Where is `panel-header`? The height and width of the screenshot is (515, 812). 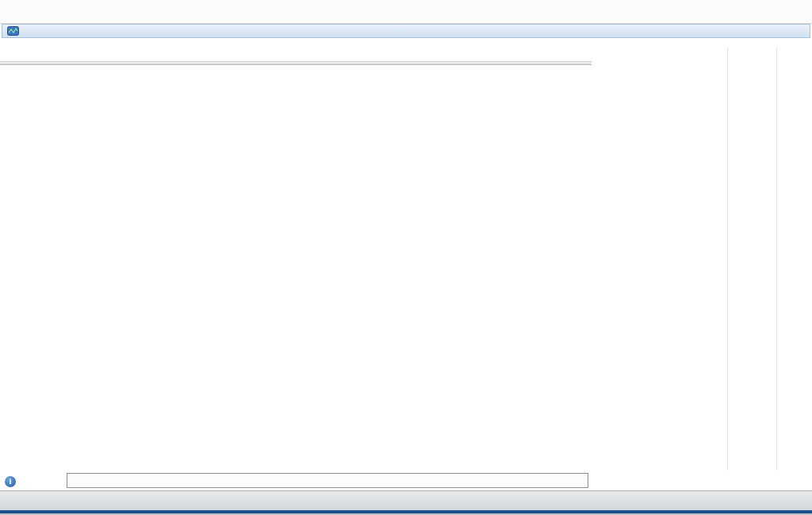
panel-header is located at coordinates (406, 31).